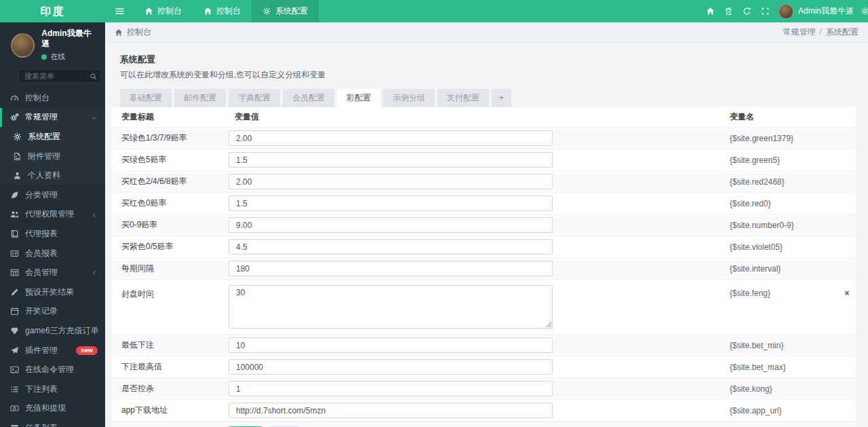  What do you see at coordinates (484, 269) in the screenshot?
I see `config-row: 每期间隔{$site.interval}` at bounding box center [484, 269].